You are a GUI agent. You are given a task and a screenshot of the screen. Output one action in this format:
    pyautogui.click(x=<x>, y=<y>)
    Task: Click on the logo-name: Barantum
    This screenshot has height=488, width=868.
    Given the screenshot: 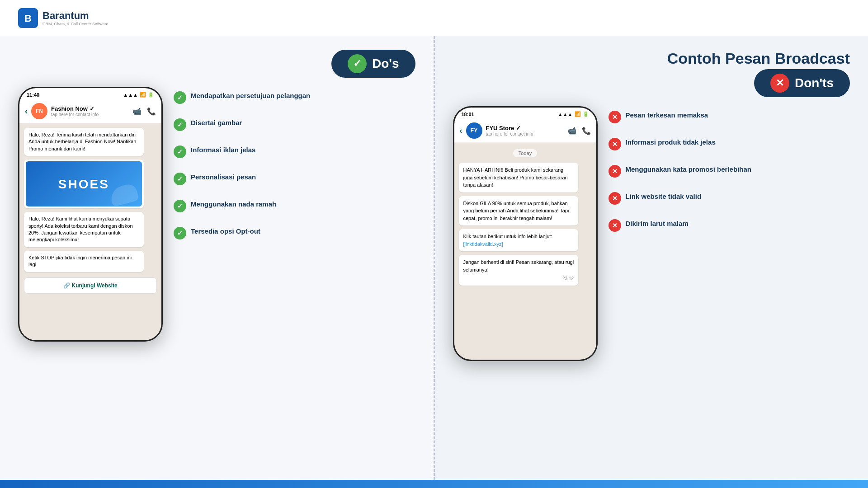 What is the action you would take?
    pyautogui.click(x=75, y=16)
    